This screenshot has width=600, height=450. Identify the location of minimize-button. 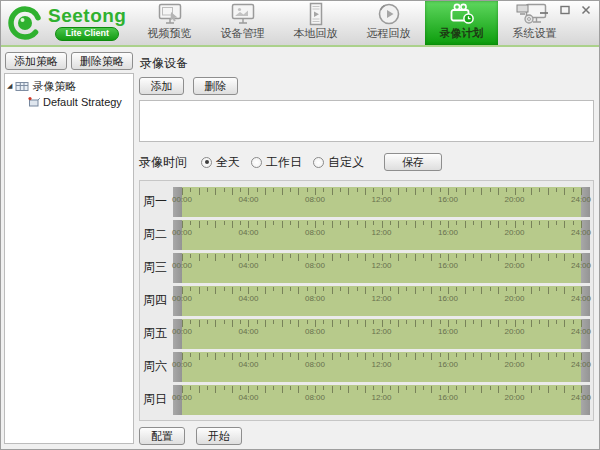
(544, 10).